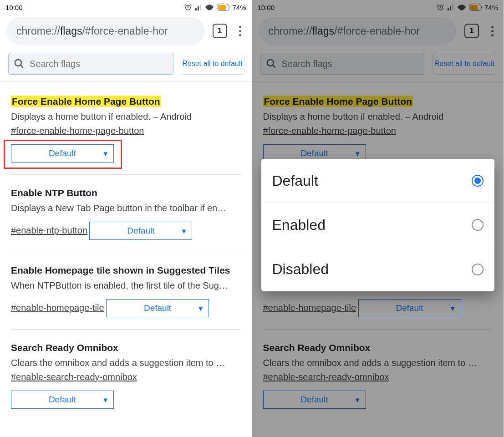 The image size is (504, 437). Describe the element at coordinates (378, 181) in the screenshot. I see `option-default: Default` at that location.